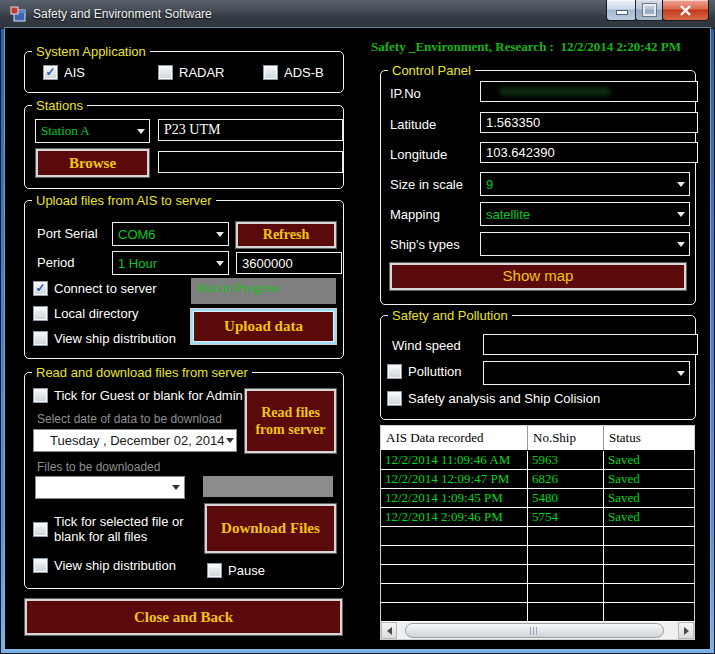 The width and height of the screenshot is (715, 654). I want to click on refresh-button: Refresh, so click(286, 235).